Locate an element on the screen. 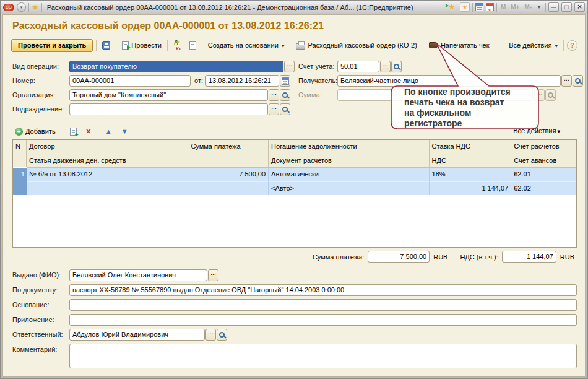  total-vat-currency: RUB is located at coordinates (567, 257).